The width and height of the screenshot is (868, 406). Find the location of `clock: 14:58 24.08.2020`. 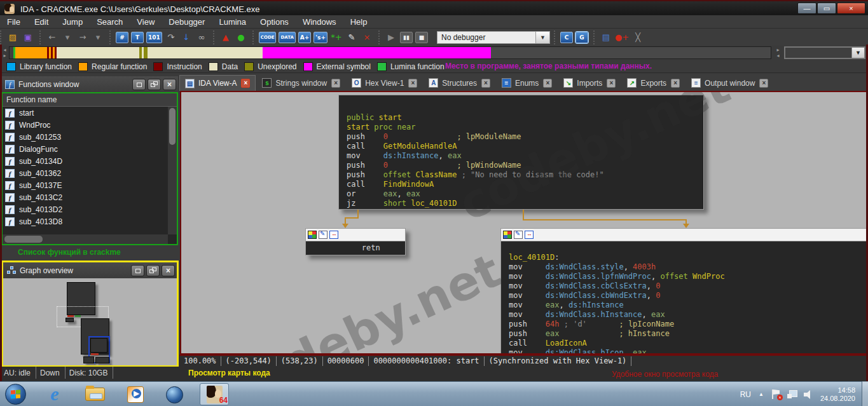

clock: 14:58 24.08.2020 is located at coordinates (838, 395).